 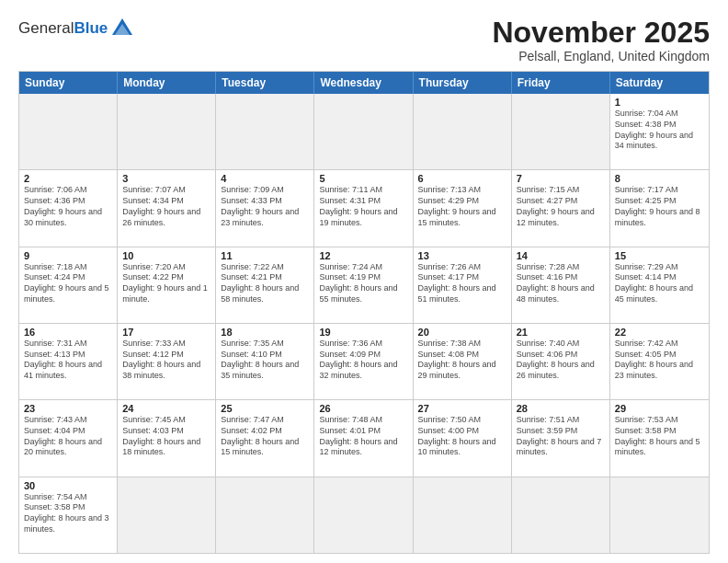 What do you see at coordinates (601, 56) in the screenshot?
I see `page-subtitle: Pelsall, England, United Kingdom` at bounding box center [601, 56].